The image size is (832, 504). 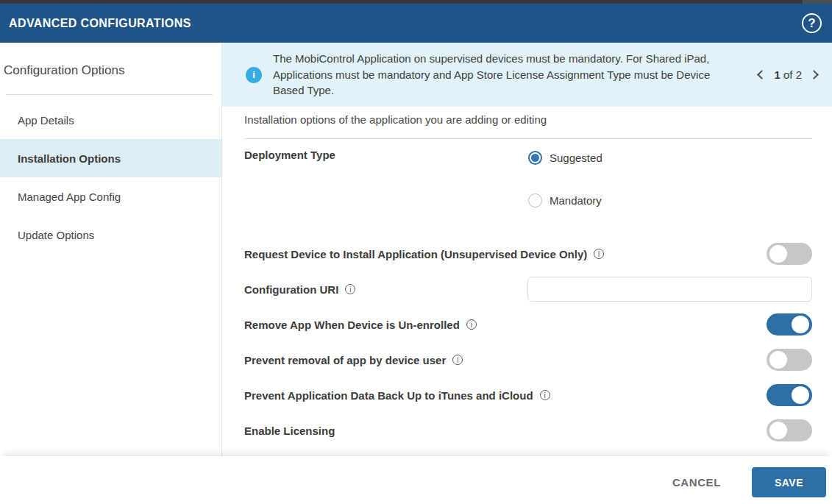 What do you see at coordinates (576, 157) in the screenshot?
I see `radio-label: Suggested` at bounding box center [576, 157].